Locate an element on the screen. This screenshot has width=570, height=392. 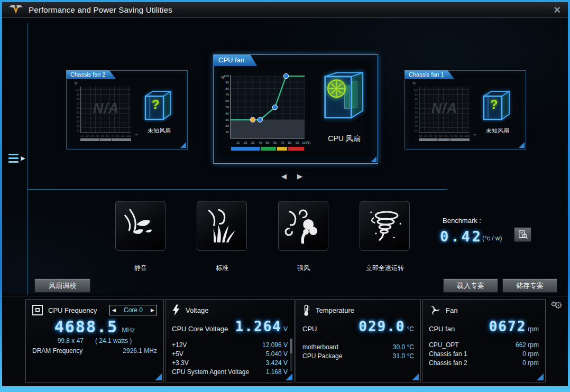
row-value: 1.168 V is located at coordinates (277, 372).